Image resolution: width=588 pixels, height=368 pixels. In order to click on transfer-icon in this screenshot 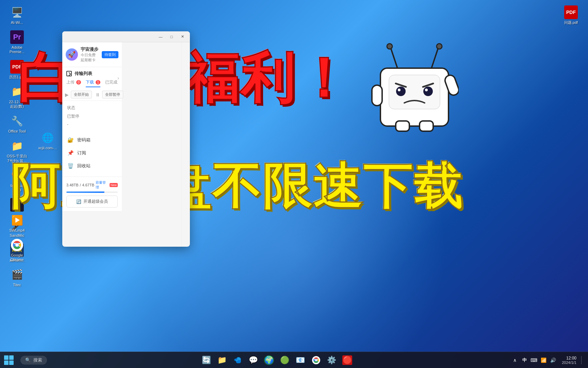, I will do `click(69, 74)`.